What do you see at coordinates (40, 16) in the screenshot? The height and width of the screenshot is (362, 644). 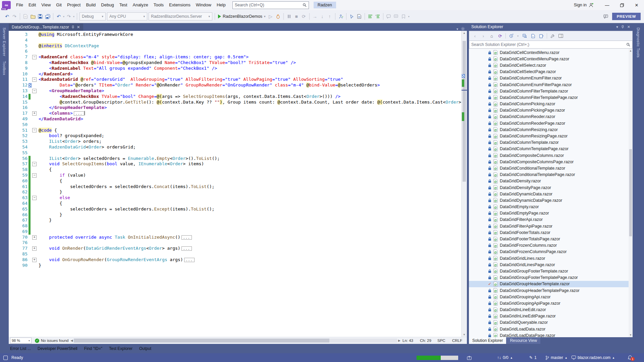 I see `save-icon` at bounding box center [40, 16].